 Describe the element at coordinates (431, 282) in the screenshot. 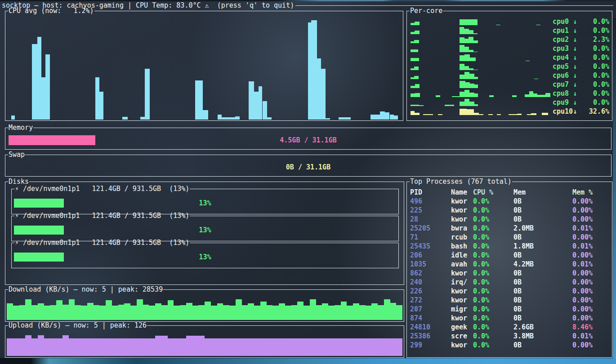

I see `pid-cell: 240` at that location.